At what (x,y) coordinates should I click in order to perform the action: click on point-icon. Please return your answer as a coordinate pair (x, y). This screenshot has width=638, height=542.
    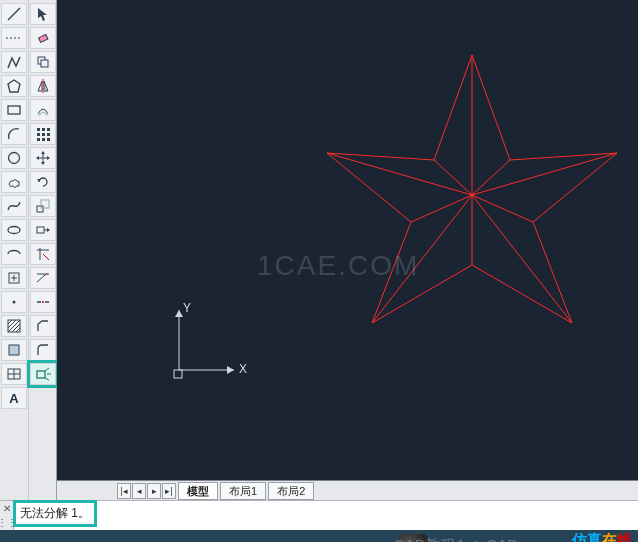
    Looking at the image, I should click on (14, 302).